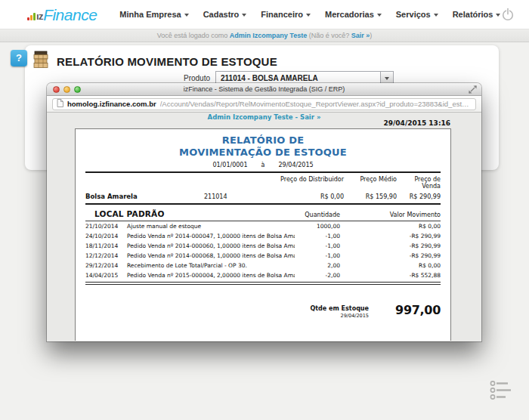  Describe the element at coordinates (77, 89) in the screenshot. I see `zoom-window-icon` at that location.